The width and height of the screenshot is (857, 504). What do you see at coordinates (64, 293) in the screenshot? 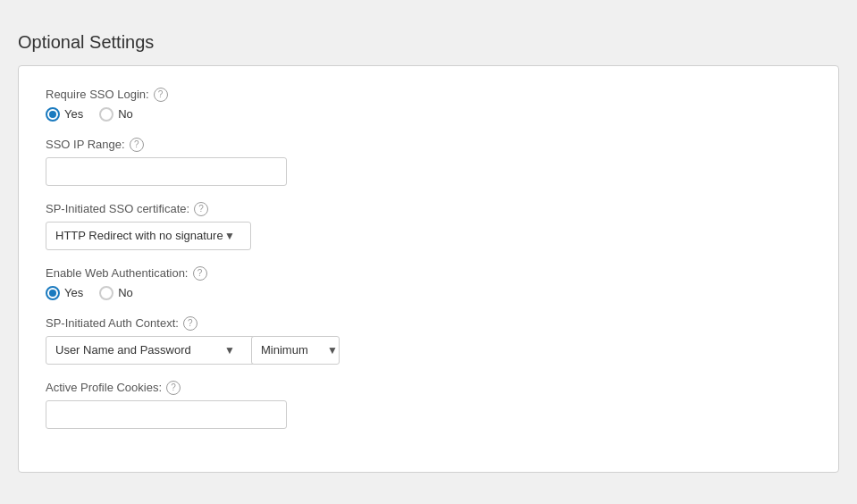
I see `enable-web-auth-yes-option: Yes` at bounding box center [64, 293].